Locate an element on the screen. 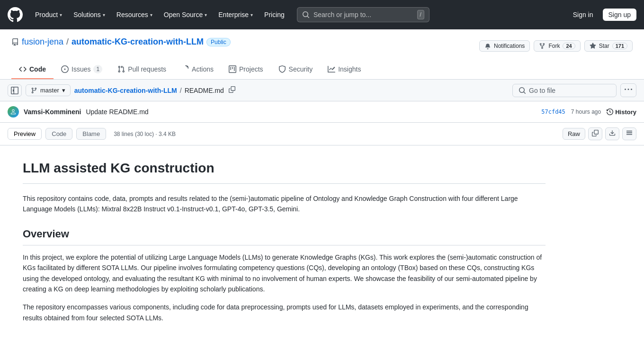  tab-pull-requests: Pull requests is located at coordinates (142, 70).